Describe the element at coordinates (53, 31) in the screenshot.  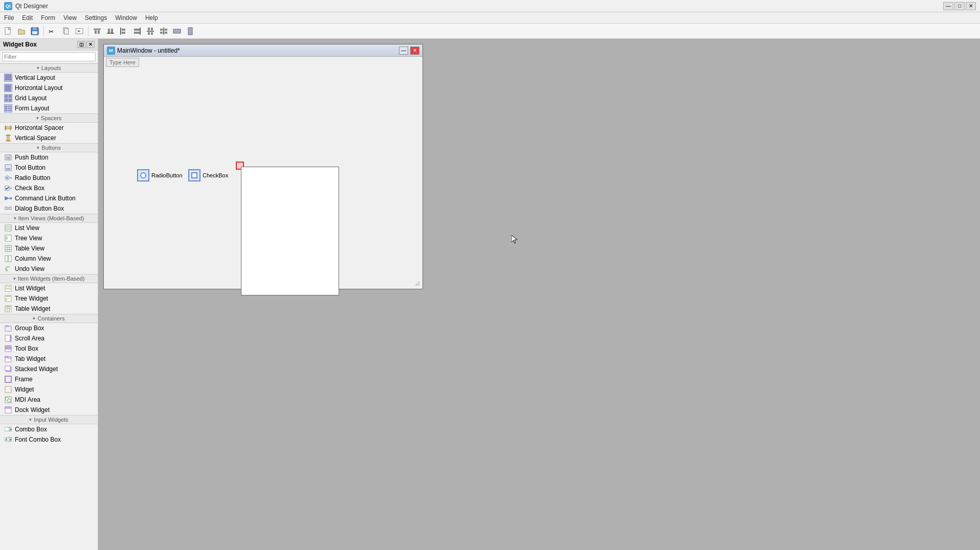
I see `toolbar-cut-button: ✂` at that location.